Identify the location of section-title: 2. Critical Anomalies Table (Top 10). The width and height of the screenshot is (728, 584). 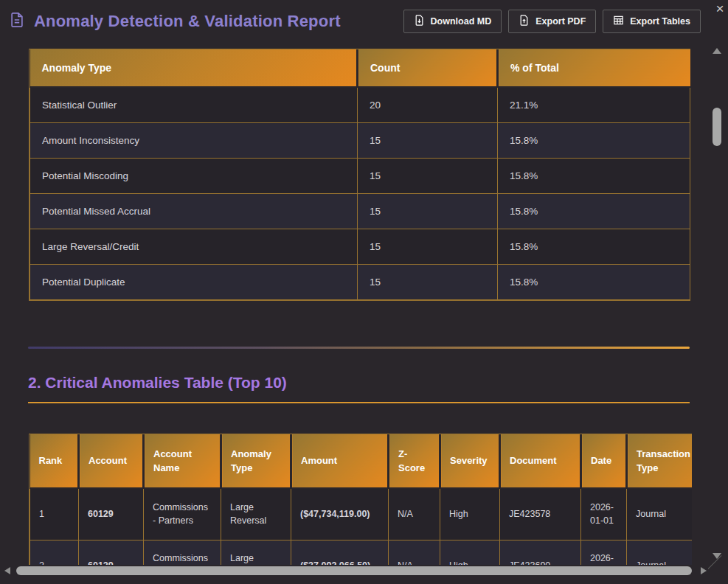
(158, 383).